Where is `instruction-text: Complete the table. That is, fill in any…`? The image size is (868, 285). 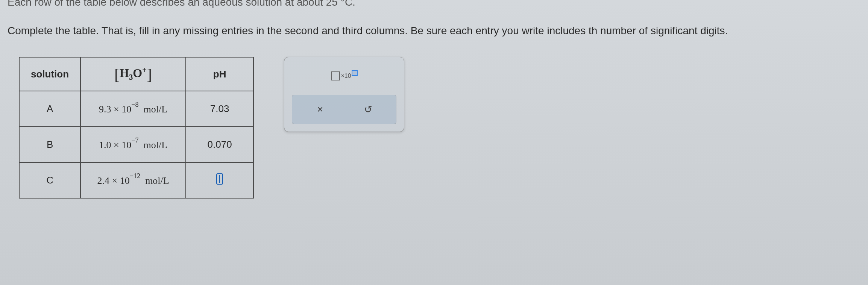
instruction-text: Complete the table. That is, fill in any… is located at coordinates (434, 31).